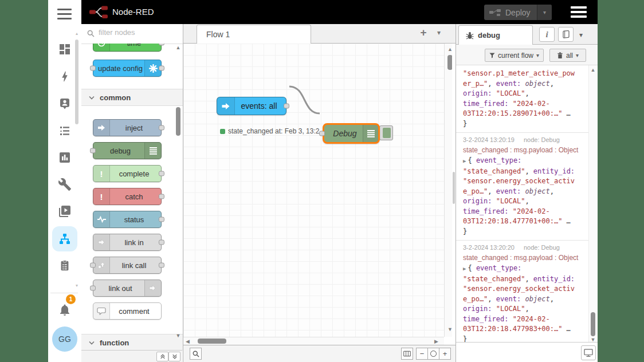 Image resolution: width=644 pixels, height=362 pixels. Describe the element at coordinates (65, 184) in the screenshot. I see `sidebar-item-developer-tools` at that location.